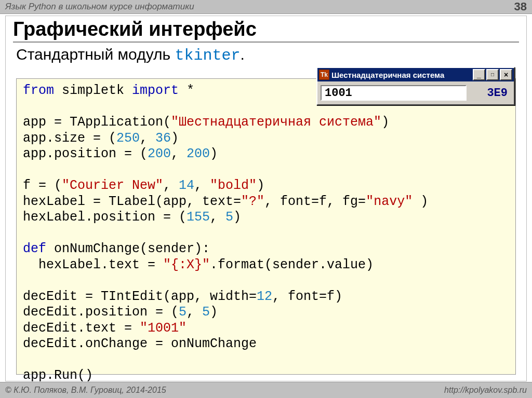 This screenshot has width=532, height=398. What do you see at coordinates (506, 75) in the screenshot?
I see `close-button: ×` at bounding box center [506, 75].